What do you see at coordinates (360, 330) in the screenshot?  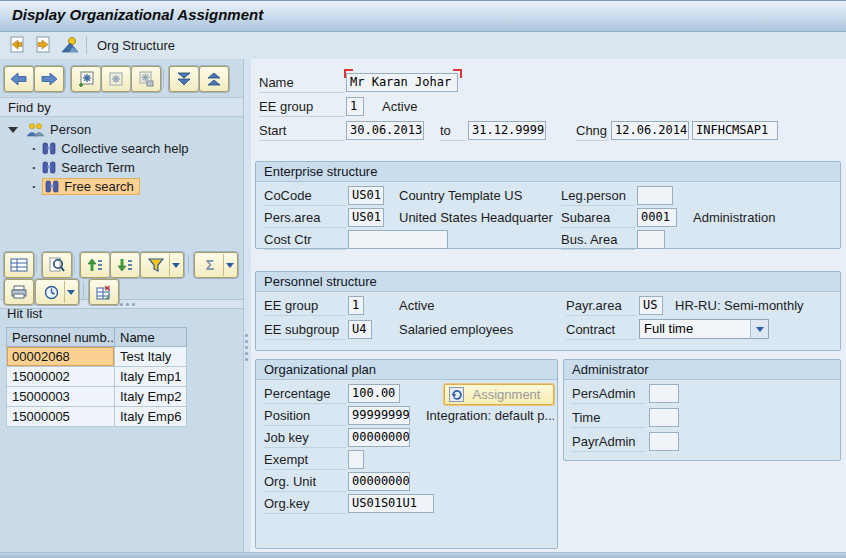 I see `eesubgroup-field: U4` at bounding box center [360, 330].